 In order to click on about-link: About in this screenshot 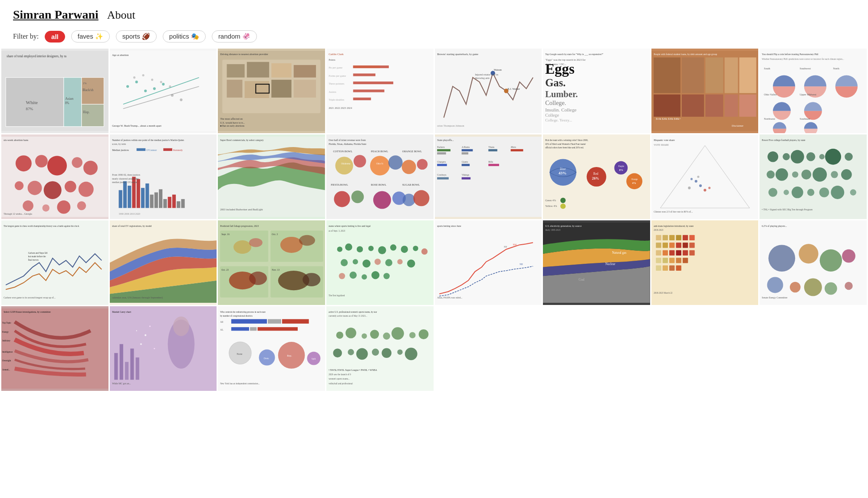, I will do `click(122, 15)`.